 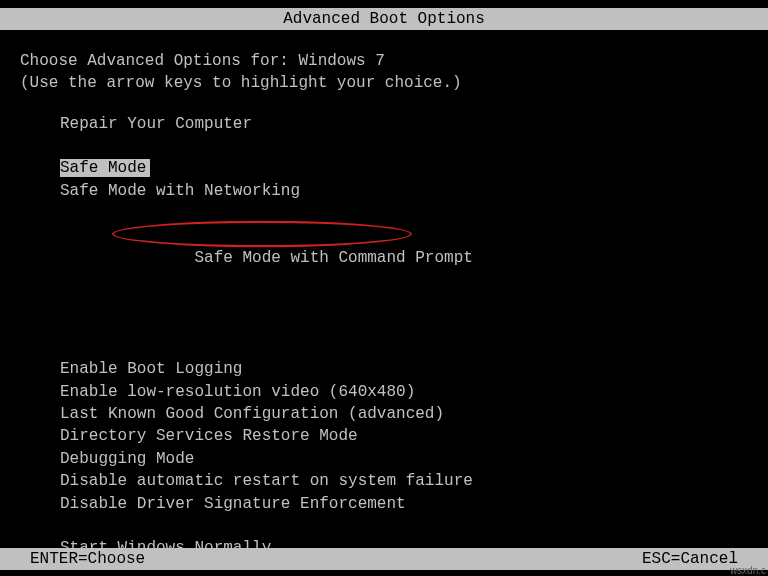 What do you see at coordinates (748, 570) in the screenshot?
I see `watermark-text: wsxdn.c` at bounding box center [748, 570].